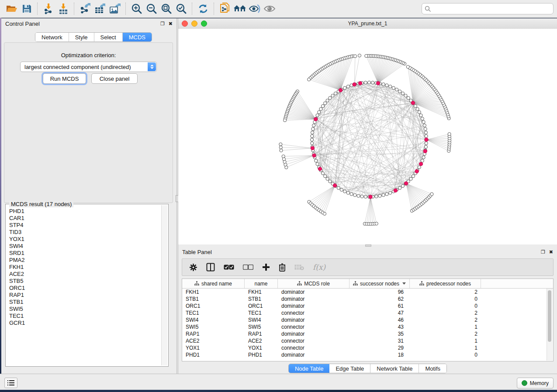 The image size is (557, 392). Describe the element at coordinates (86, 232) in the screenshot. I see `mcds-result-item: TID3` at that location.